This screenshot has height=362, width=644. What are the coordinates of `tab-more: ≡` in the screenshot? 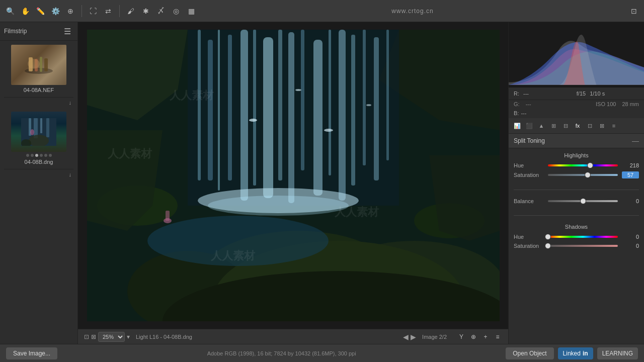 It's located at (614, 126).